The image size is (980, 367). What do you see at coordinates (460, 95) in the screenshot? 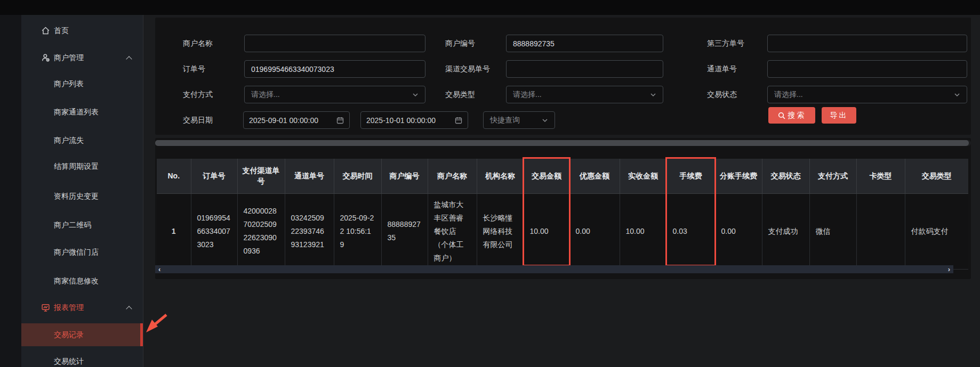
I see `trade-type-label: 交易类型` at bounding box center [460, 95].